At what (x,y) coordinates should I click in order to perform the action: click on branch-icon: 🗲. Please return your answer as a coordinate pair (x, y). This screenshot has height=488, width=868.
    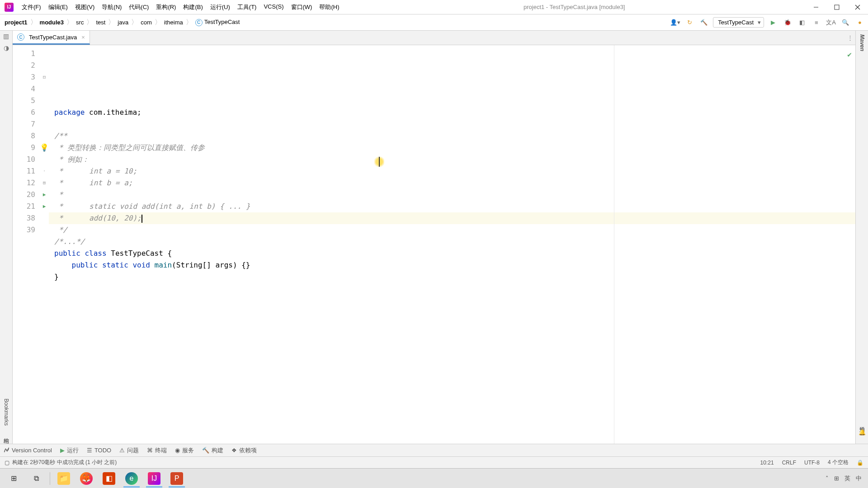
    Looking at the image, I should click on (6, 450).